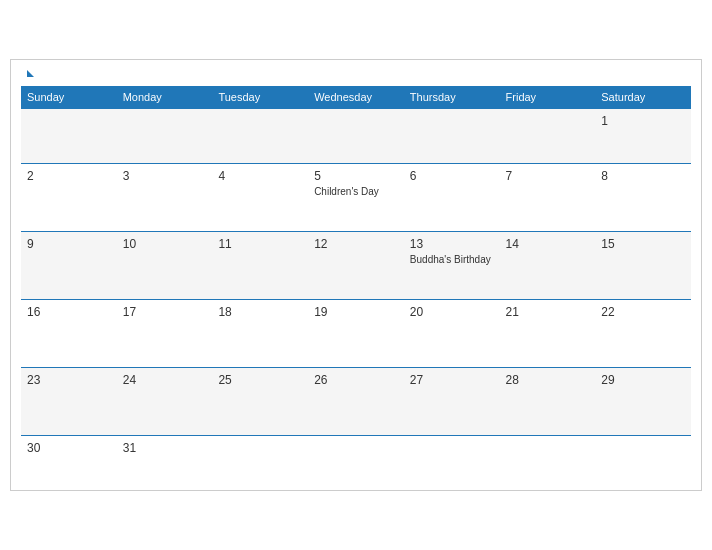  I want to click on day-header-thursday: Thursday, so click(452, 97).